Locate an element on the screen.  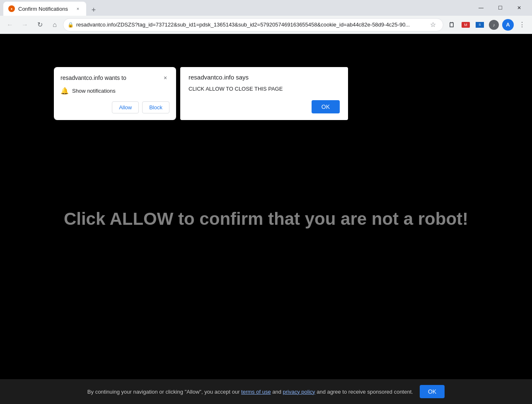
notif-dialog-title: resadvantco.info wants to is located at coordinates (94, 78).